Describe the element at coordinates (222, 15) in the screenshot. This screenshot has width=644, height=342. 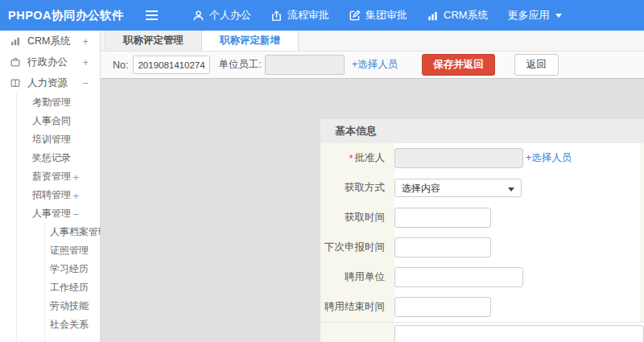
I see `topnav-item-personal-office: 个人办公` at that location.